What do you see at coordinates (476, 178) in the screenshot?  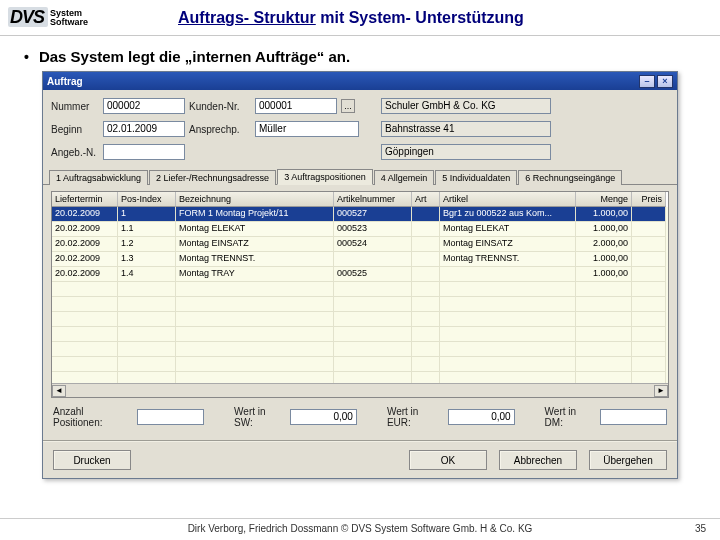 I see `tab-individualdaten: 5 Individualdaten` at bounding box center [476, 178].